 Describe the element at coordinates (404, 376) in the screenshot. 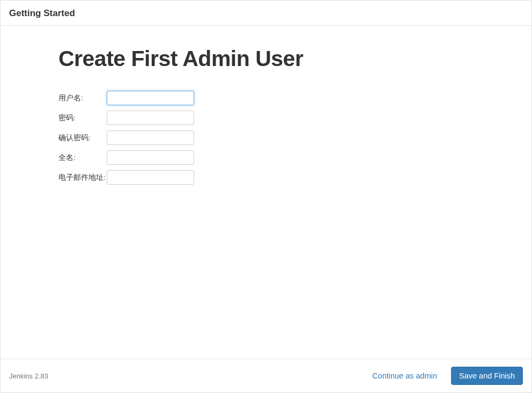

I see `continue-as-admin-button: Continue as admin` at that location.